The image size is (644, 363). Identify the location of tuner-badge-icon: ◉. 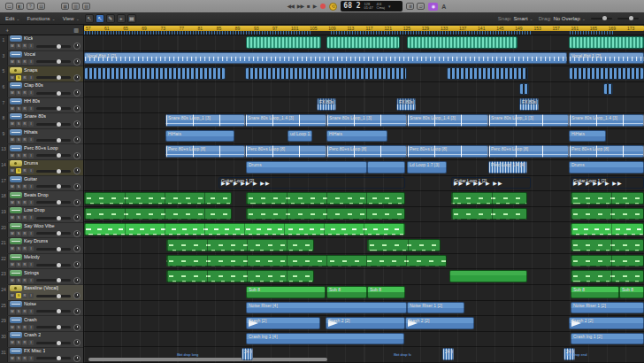
(433, 7).